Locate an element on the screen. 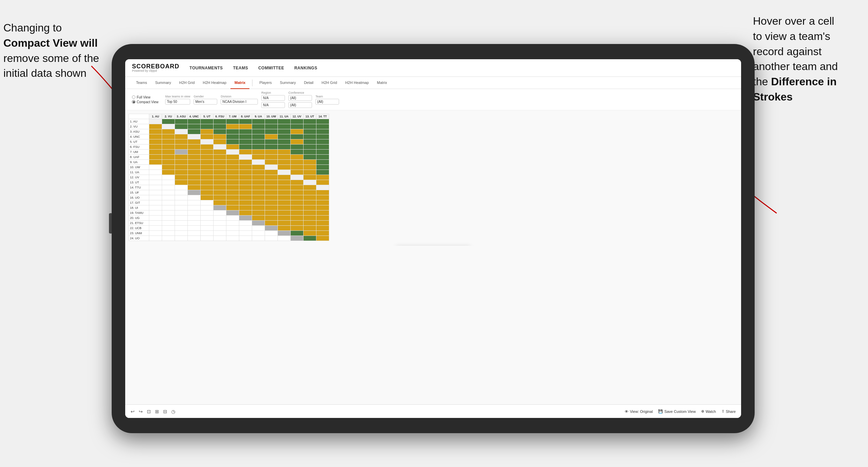 The height and width of the screenshot is (467, 868). cell-r22-c1 is located at coordinates (156, 228).